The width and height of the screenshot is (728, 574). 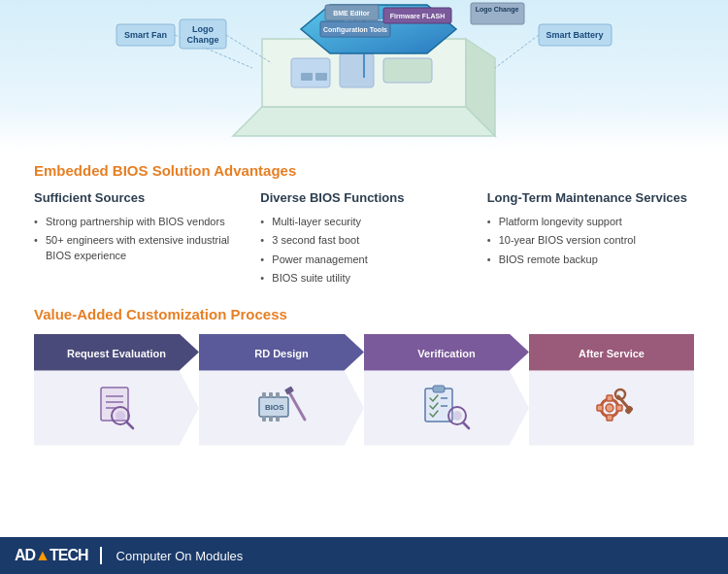 What do you see at coordinates (447, 390) in the screenshot?
I see `process-step-3: Verification` at bounding box center [447, 390].